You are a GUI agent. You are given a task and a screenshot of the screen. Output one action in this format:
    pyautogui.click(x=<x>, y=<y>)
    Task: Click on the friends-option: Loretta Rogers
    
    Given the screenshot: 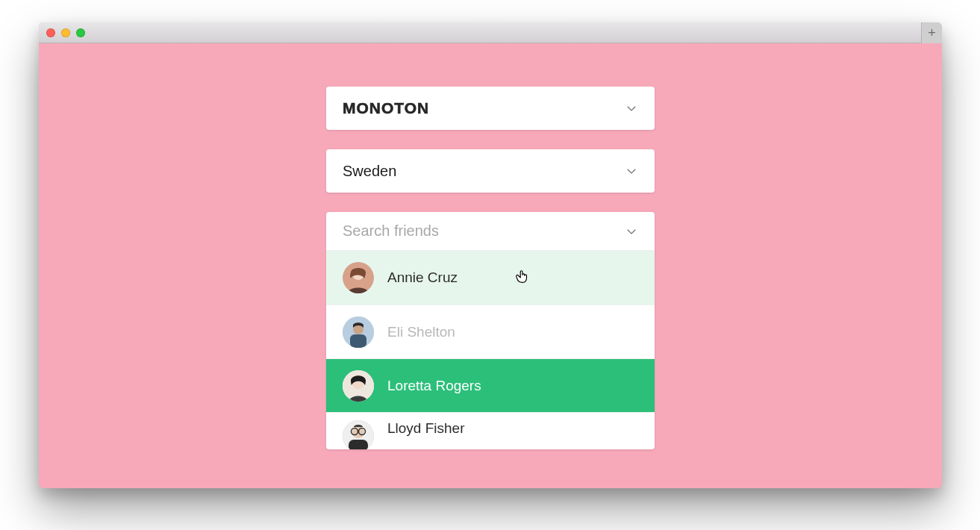 What is the action you would take?
    pyautogui.click(x=490, y=385)
    